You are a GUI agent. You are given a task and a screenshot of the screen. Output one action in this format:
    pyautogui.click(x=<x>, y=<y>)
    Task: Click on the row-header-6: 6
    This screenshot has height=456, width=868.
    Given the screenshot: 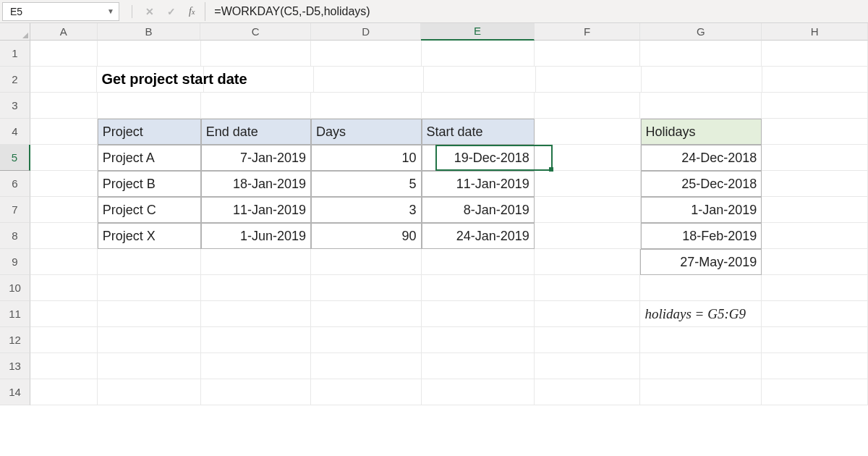 What is the action you would take?
    pyautogui.click(x=15, y=184)
    